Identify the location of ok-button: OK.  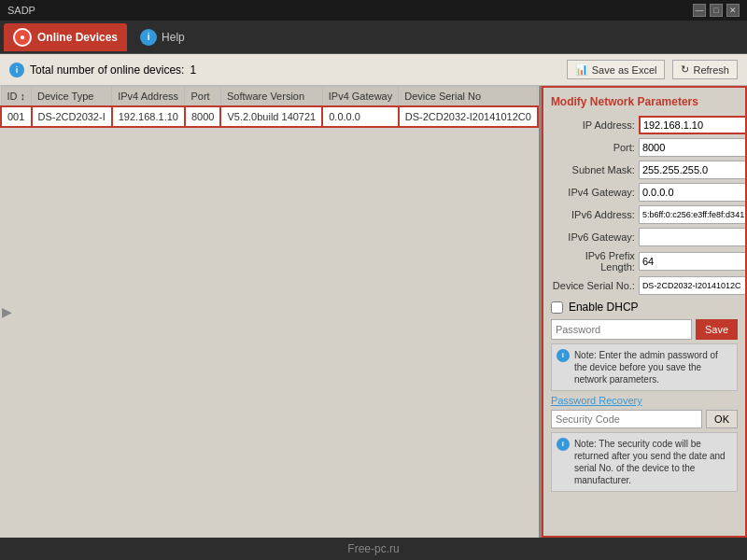
(722, 419).